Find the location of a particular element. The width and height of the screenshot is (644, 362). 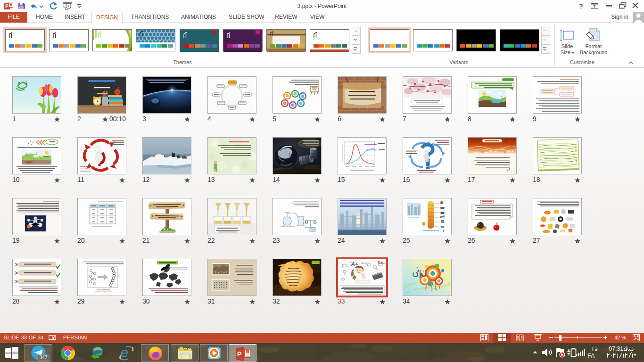

svg-text: e is located at coordinates (124, 353).